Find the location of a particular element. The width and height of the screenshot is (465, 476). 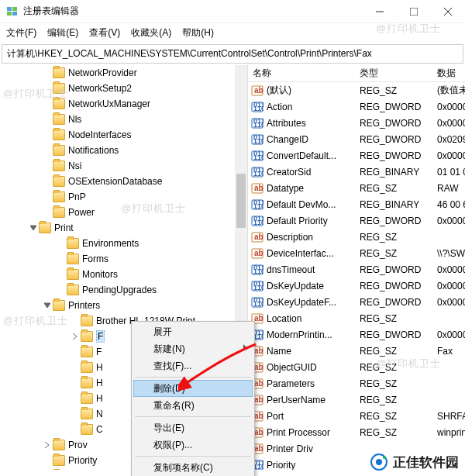

menu-file: 文件(F) is located at coordinates (22, 33).